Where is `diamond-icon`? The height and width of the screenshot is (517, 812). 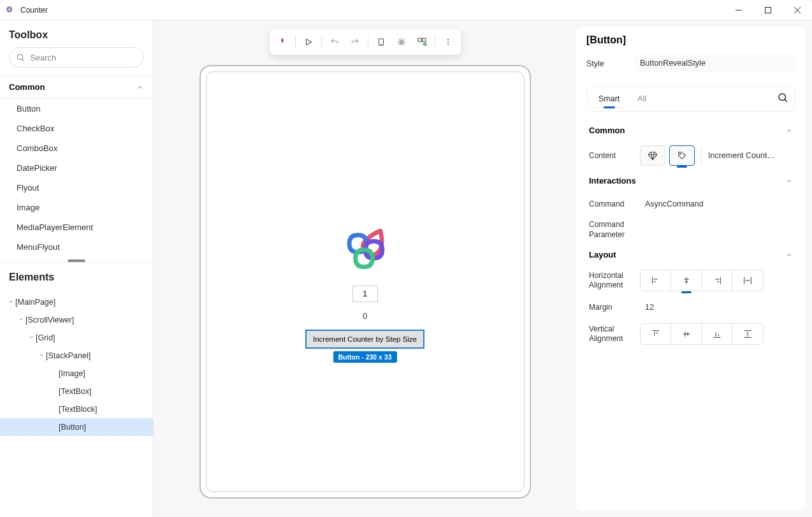
diamond-icon is located at coordinates (653, 156).